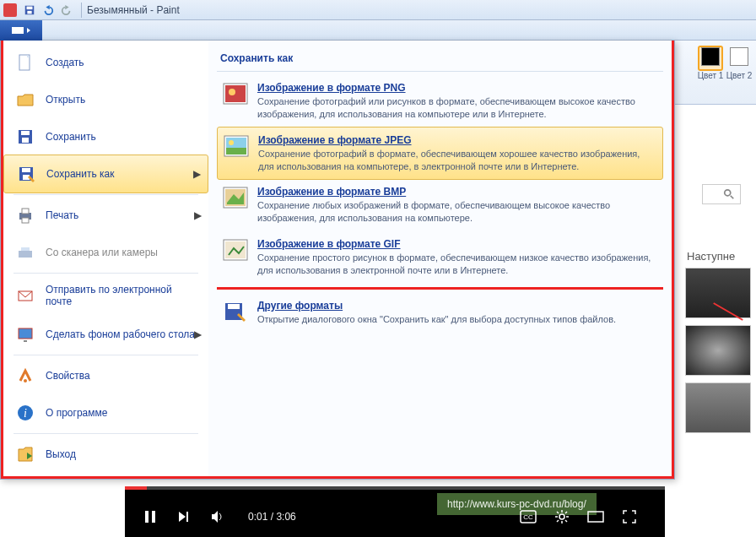 Image resolution: width=756 pixels, height=537 pixels. I want to click on properties-icon, so click(25, 376).